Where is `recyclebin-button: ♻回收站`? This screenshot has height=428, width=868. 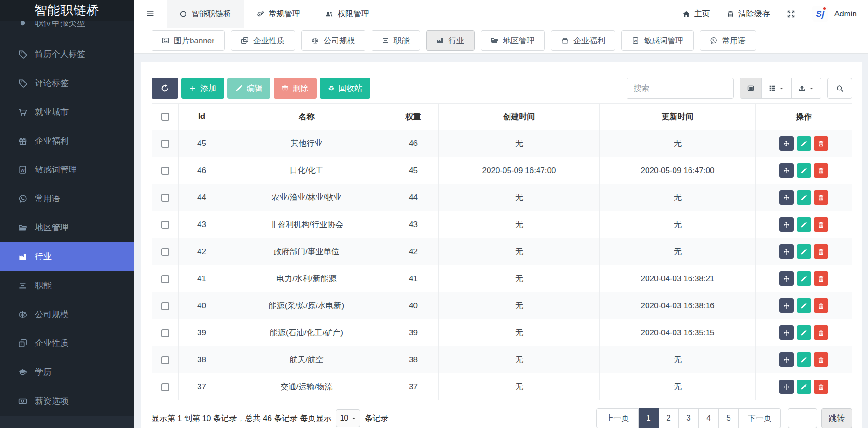 recyclebin-button: ♻回收站 is located at coordinates (345, 89).